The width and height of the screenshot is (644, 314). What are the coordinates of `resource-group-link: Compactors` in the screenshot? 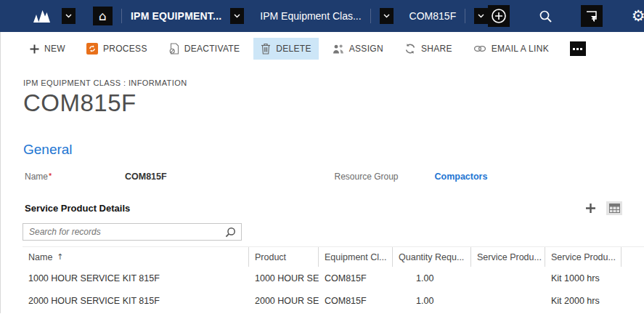 It's located at (462, 177).